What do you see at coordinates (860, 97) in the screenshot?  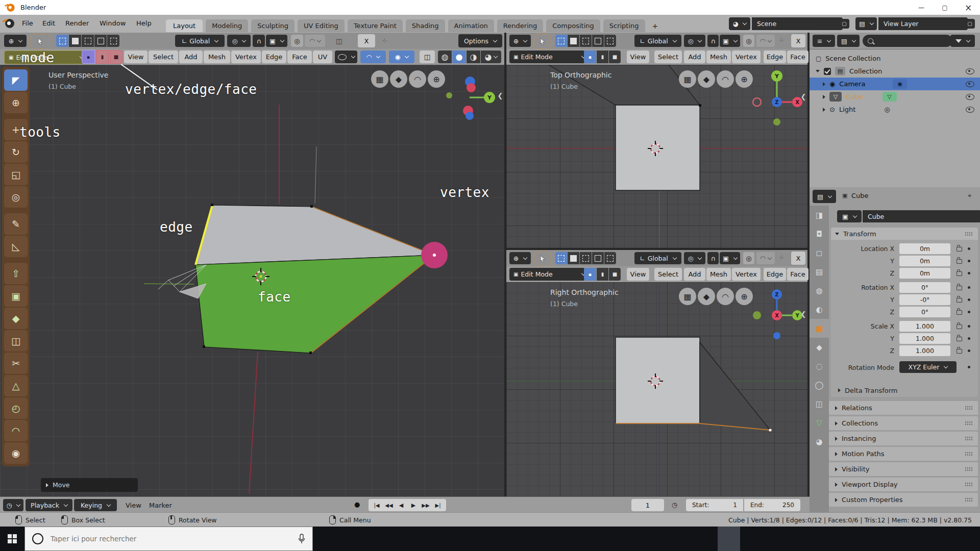 I see `outliner-row-cube: ▽ Cube ▽` at bounding box center [860, 97].